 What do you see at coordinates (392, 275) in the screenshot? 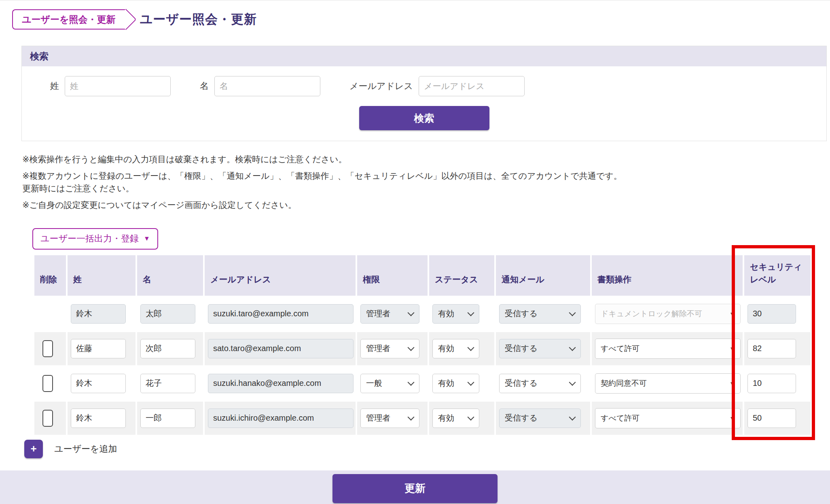
I see `col-header-role: 権限` at bounding box center [392, 275].